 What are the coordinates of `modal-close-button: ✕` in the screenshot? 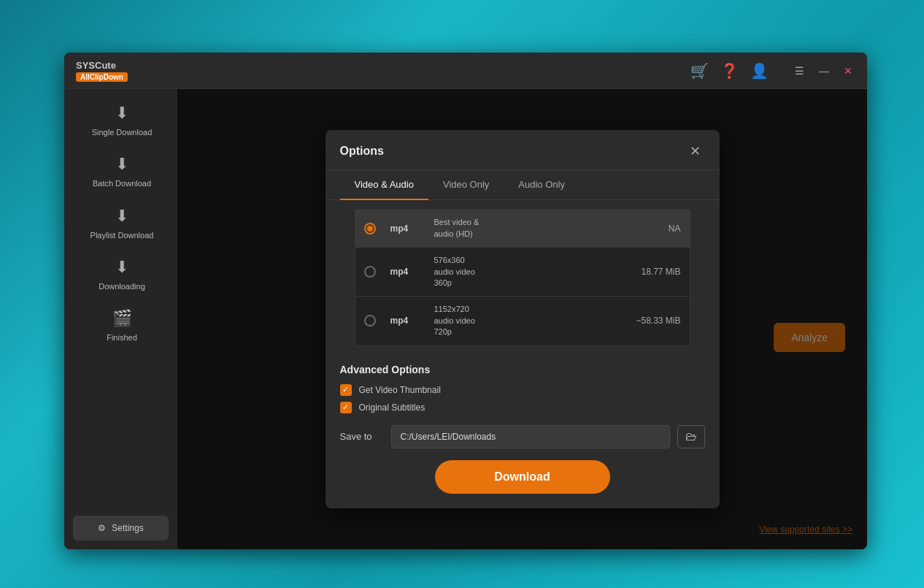 It's located at (695, 151).